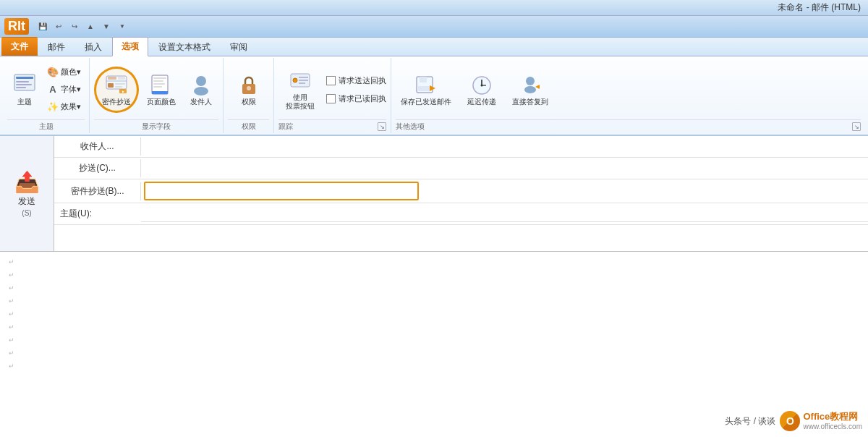 This screenshot has width=868, height=437. I want to click on permission-icon, so click(249, 85).